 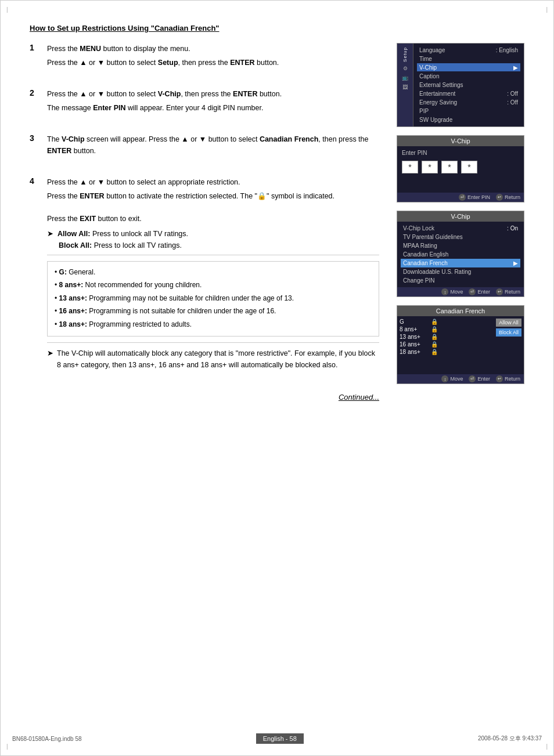 I want to click on cf-rows: G 🔒 8 ans+ 🔒 13 ans+ 🔒, so click(x=448, y=338).